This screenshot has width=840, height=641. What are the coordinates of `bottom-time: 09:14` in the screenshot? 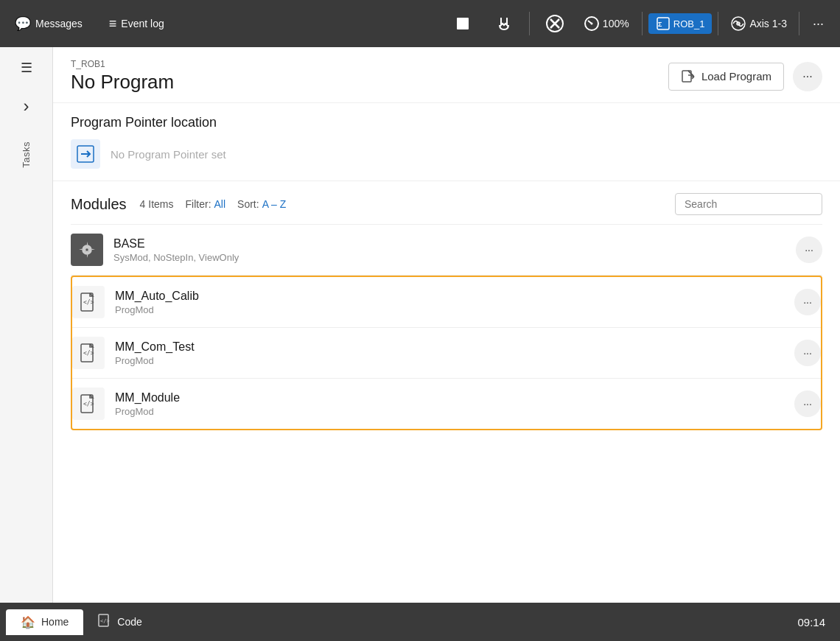 It's located at (816, 622).